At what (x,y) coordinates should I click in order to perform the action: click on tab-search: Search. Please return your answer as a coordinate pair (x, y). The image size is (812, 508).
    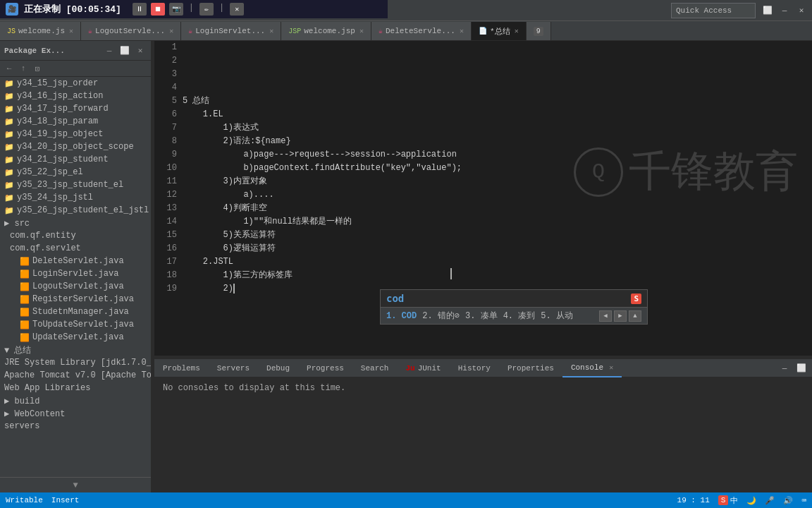
    Looking at the image, I should click on (375, 368).